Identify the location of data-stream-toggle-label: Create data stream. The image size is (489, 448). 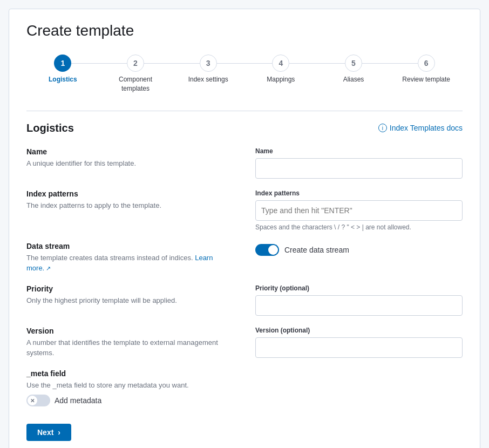
(317, 250).